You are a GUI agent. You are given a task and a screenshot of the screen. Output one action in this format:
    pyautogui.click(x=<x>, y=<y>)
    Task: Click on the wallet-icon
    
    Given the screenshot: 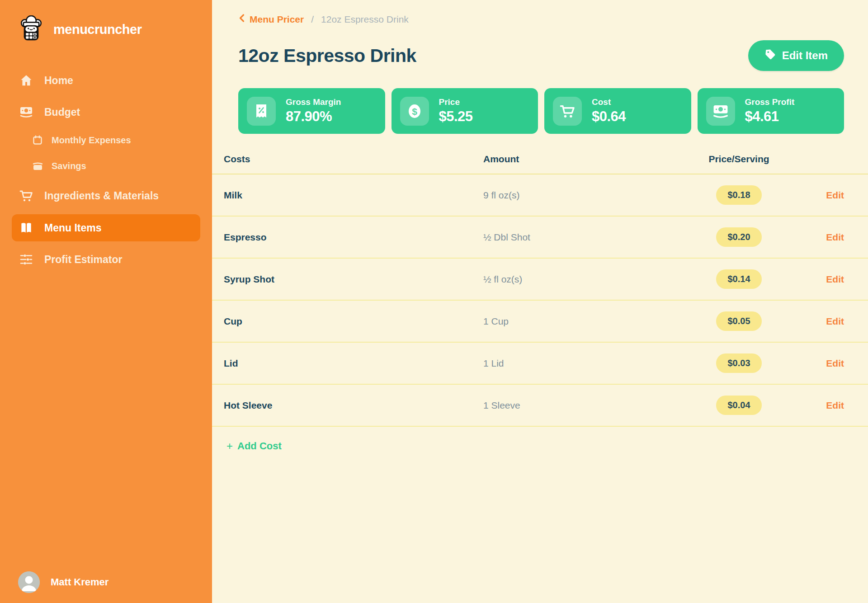 What is the action you would take?
    pyautogui.click(x=38, y=166)
    